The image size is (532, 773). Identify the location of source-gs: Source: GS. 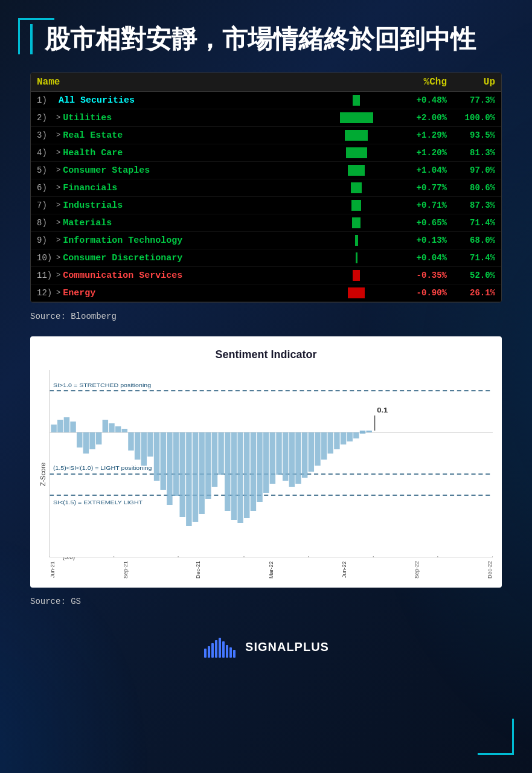
(266, 601).